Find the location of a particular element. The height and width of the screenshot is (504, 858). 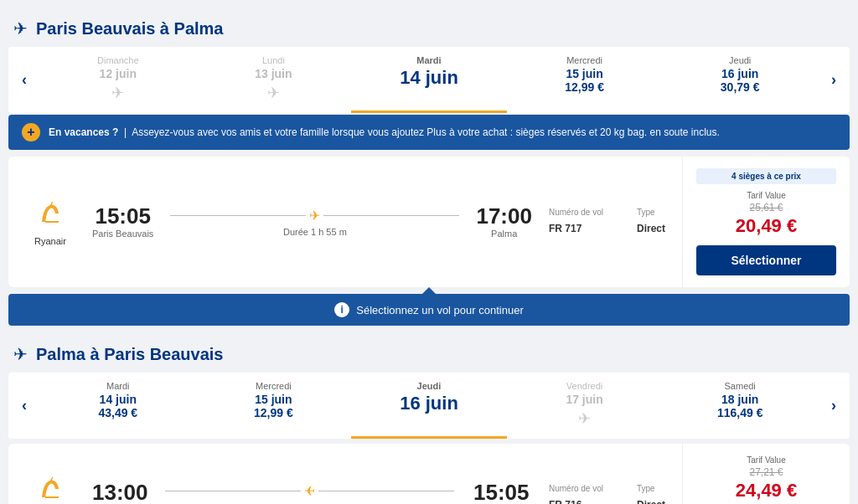

depart-place-1: Paris Beauvais is located at coordinates (122, 234).